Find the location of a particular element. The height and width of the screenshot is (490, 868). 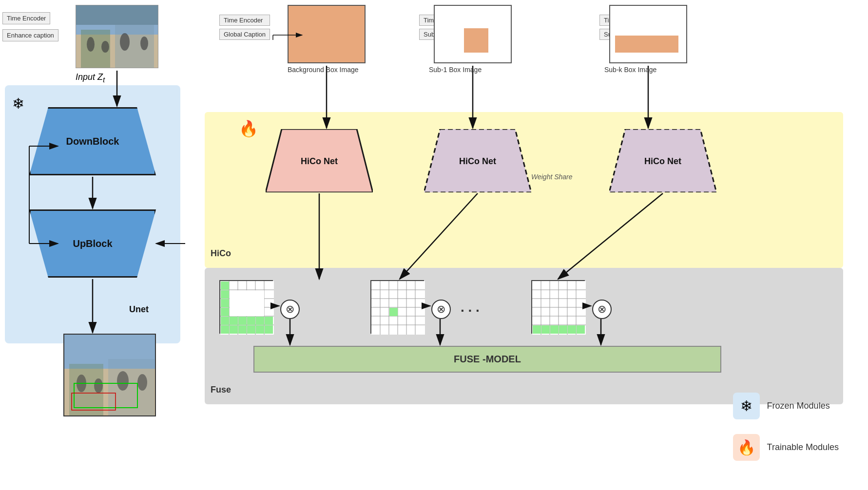

hico-label: HiCo is located at coordinates (221, 253).